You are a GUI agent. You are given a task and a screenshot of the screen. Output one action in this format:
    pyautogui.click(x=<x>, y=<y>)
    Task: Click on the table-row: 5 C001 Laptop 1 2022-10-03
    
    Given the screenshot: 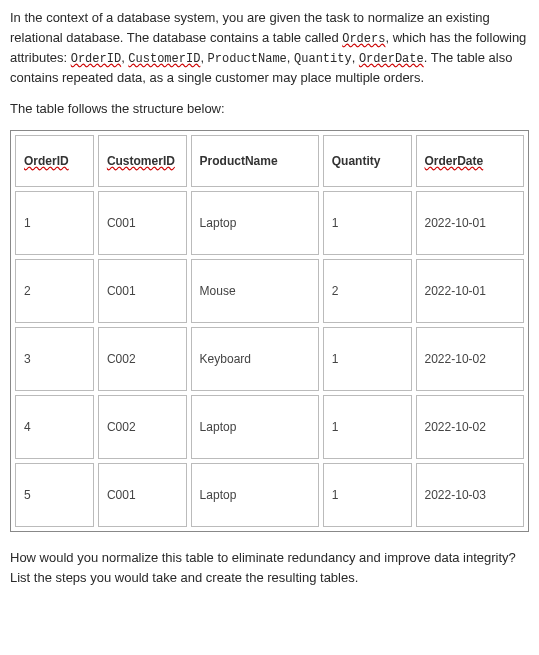 What is the action you would take?
    pyautogui.click(x=270, y=495)
    